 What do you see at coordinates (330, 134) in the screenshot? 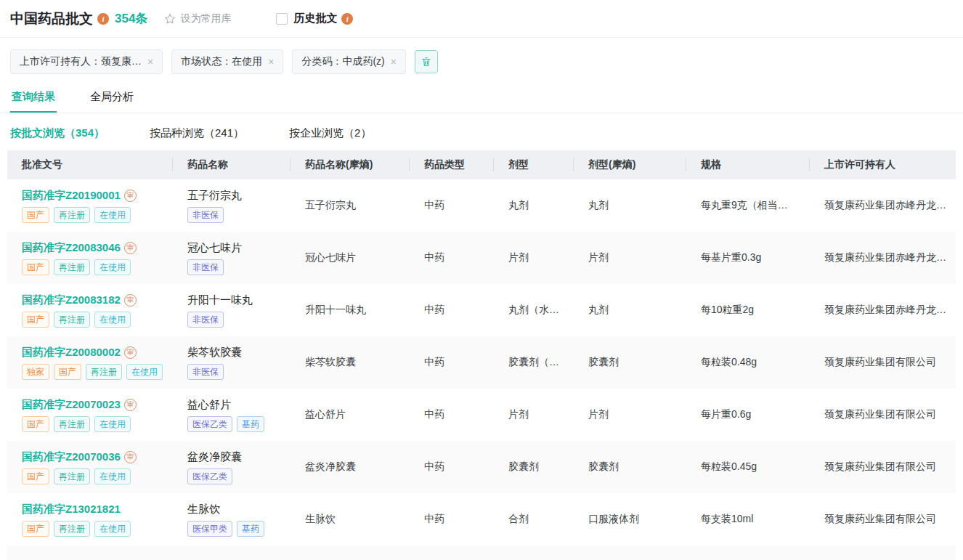
I see `subtab-按企业浏览（2）: 按企业浏览（2）` at bounding box center [330, 134].